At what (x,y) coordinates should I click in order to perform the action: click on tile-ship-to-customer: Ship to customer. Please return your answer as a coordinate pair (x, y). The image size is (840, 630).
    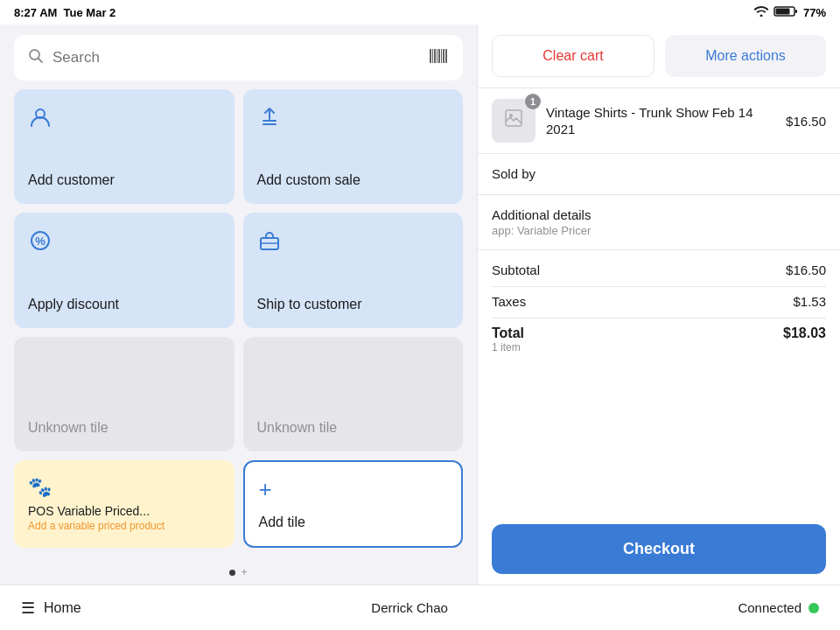
    Looking at the image, I should click on (354, 270).